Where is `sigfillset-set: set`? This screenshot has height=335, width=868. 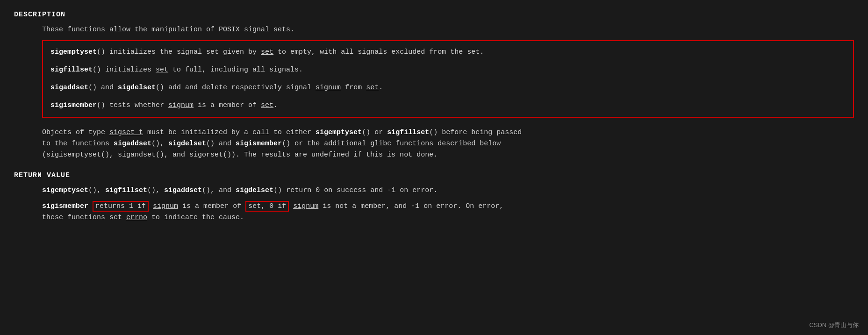 sigfillset-set: set is located at coordinates (162, 70).